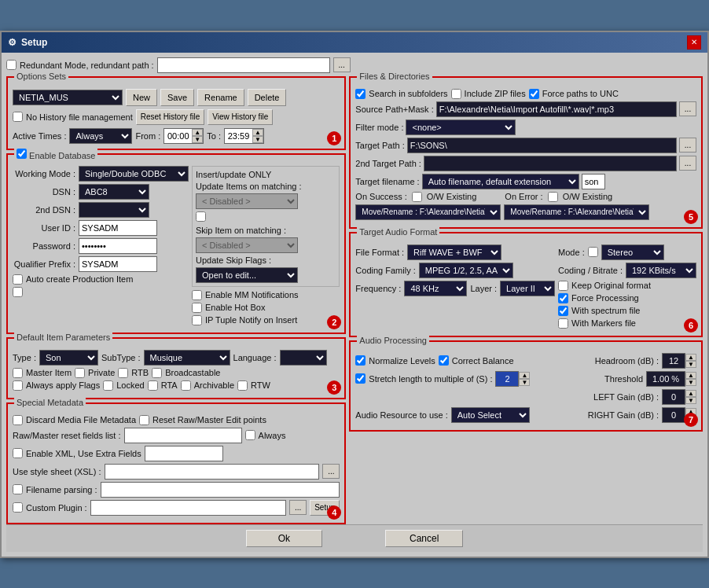  Describe the element at coordinates (303, 358) in the screenshot. I see `language-dropdown` at that location.